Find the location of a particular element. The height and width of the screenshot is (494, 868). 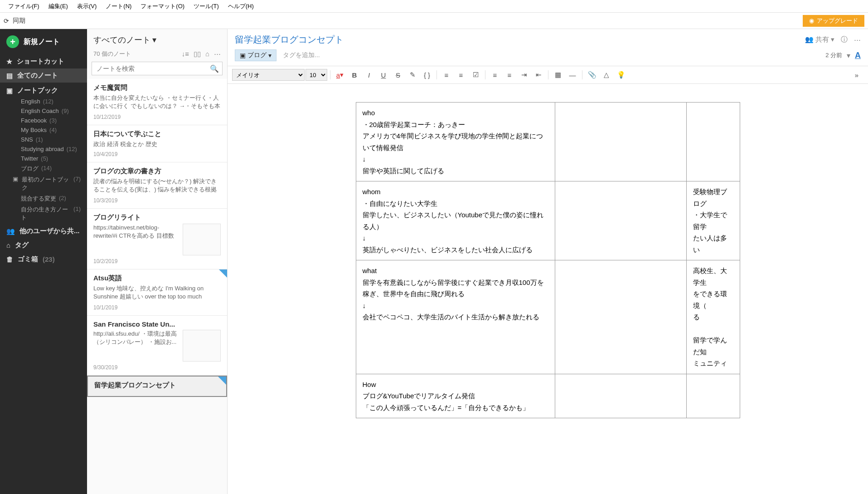

sidebar-notebook-item: Twitter(5) is located at coordinates (44, 159).